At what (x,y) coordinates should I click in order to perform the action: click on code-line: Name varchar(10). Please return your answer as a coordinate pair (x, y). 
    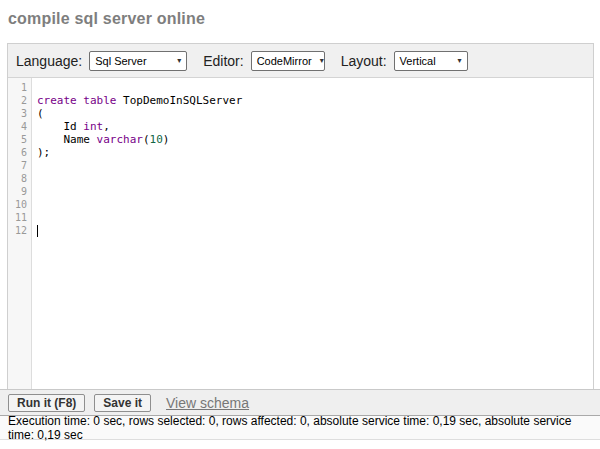
    Looking at the image, I should click on (315, 140).